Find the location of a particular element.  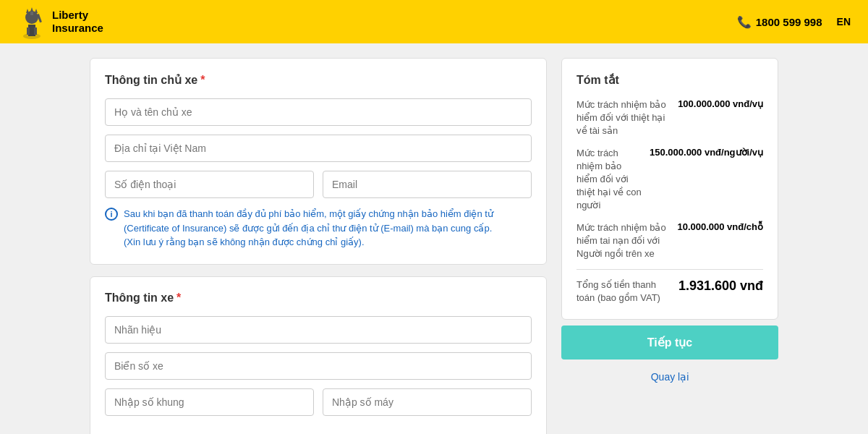

address-input is located at coordinates (318, 148).